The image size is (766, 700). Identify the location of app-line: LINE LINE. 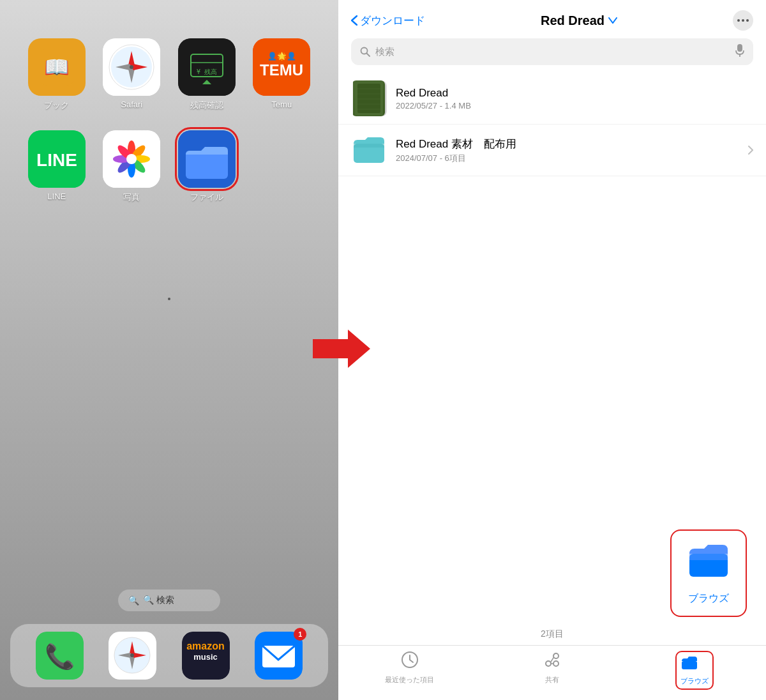
(57, 167).